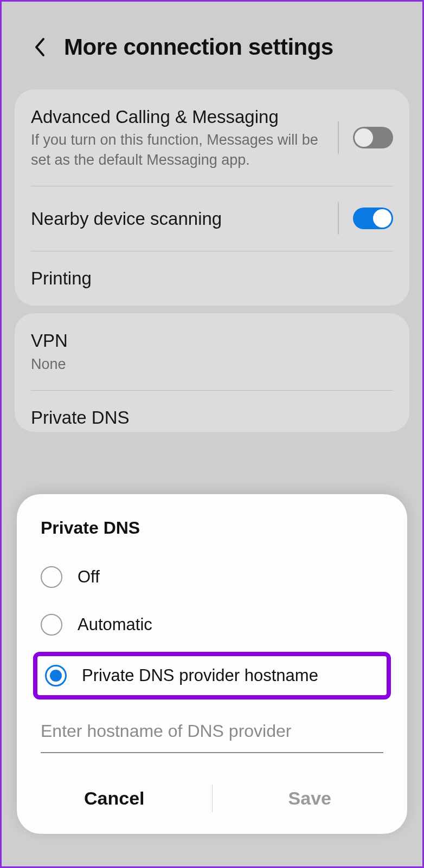 The height and width of the screenshot is (868, 424). I want to click on row-title: Advanced Calling & Messaging, so click(180, 117).